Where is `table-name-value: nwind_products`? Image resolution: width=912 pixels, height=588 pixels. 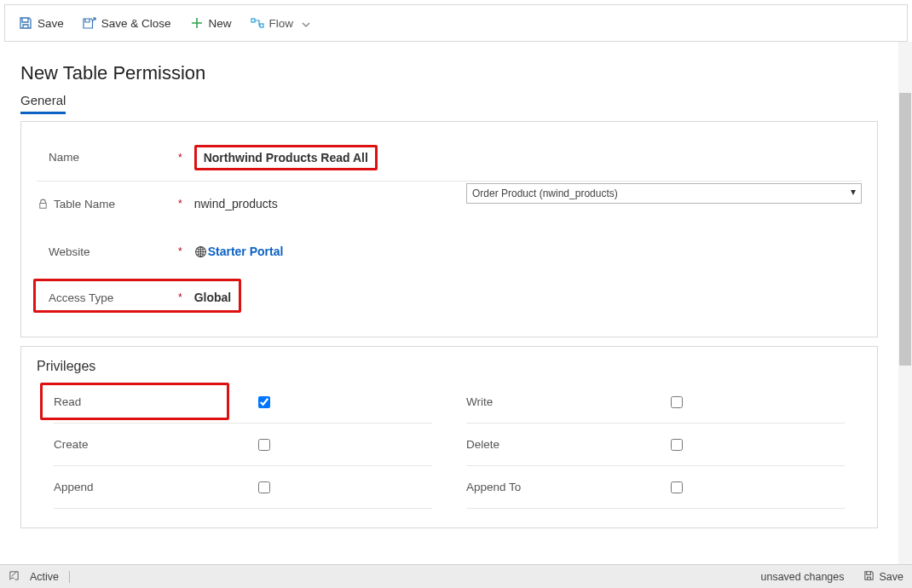 table-name-value: nwind_products is located at coordinates (236, 204).